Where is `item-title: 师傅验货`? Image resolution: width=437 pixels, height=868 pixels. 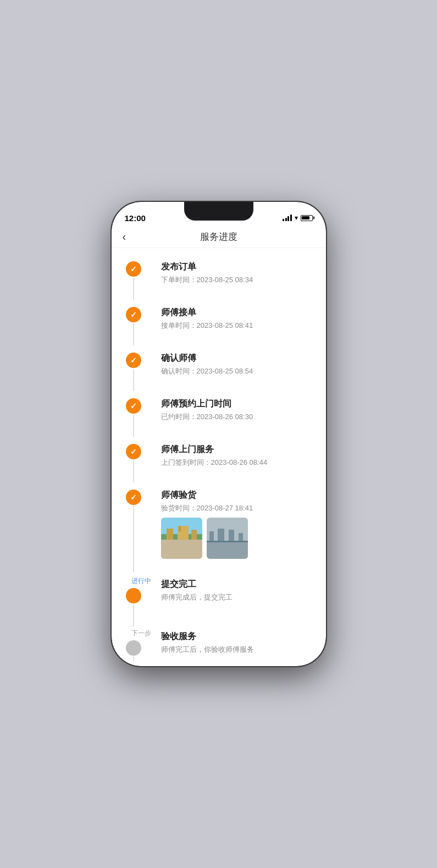
item-title: 师傅验货 is located at coordinates (238, 495).